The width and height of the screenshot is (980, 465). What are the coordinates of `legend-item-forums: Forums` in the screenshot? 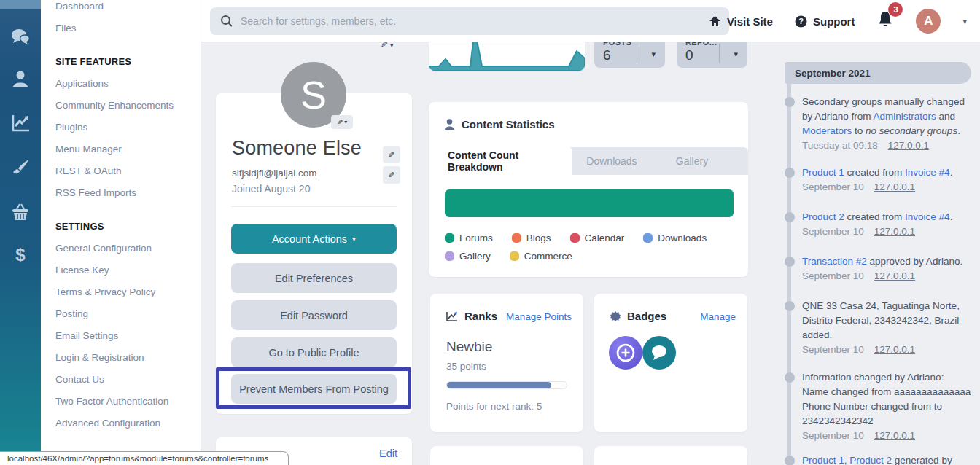 It's located at (469, 238).